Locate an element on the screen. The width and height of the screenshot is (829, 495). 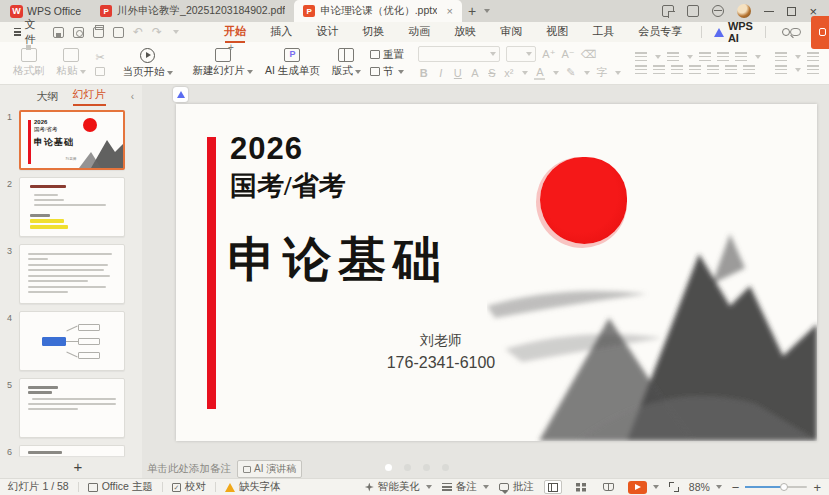
redo-icon: ↷ is located at coordinates (157, 32).